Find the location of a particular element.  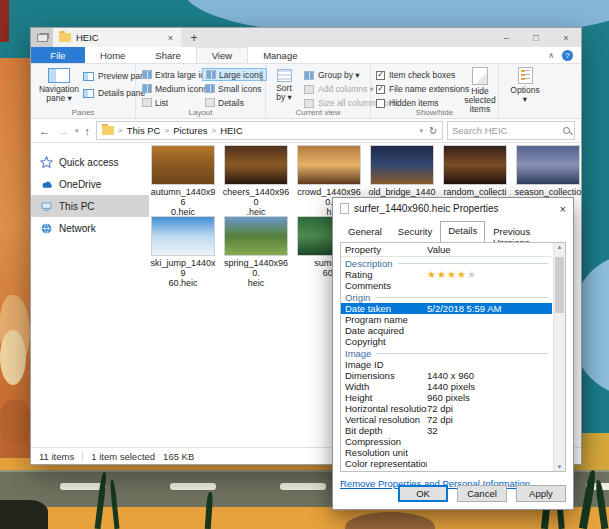

property-row-rating: Rating ★★★★★ is located at coordinates (446, 274).